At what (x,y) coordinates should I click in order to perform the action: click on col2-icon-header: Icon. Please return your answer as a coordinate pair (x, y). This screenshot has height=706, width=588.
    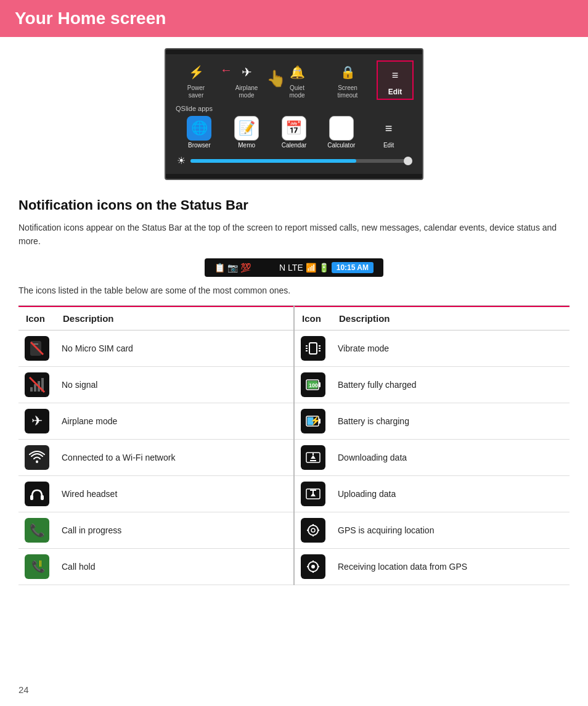
    Looking at the image, I should click on (313, 318).